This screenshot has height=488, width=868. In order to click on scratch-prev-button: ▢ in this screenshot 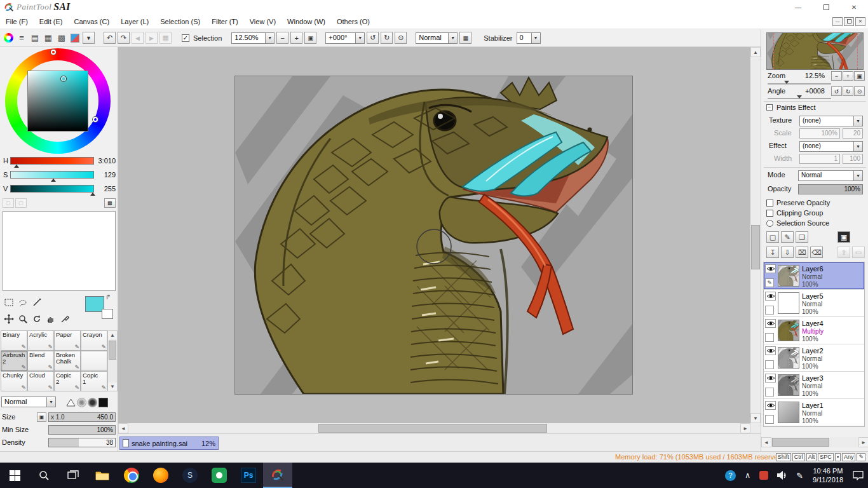, I will do `click(8, 203)`.